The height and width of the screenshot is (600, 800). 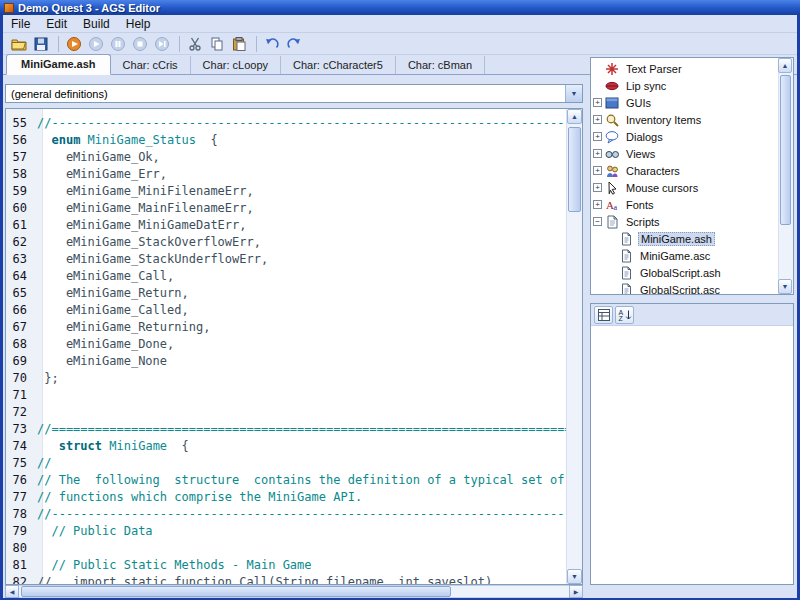 I want to click on code-token: };, so click(x=48, y=378).